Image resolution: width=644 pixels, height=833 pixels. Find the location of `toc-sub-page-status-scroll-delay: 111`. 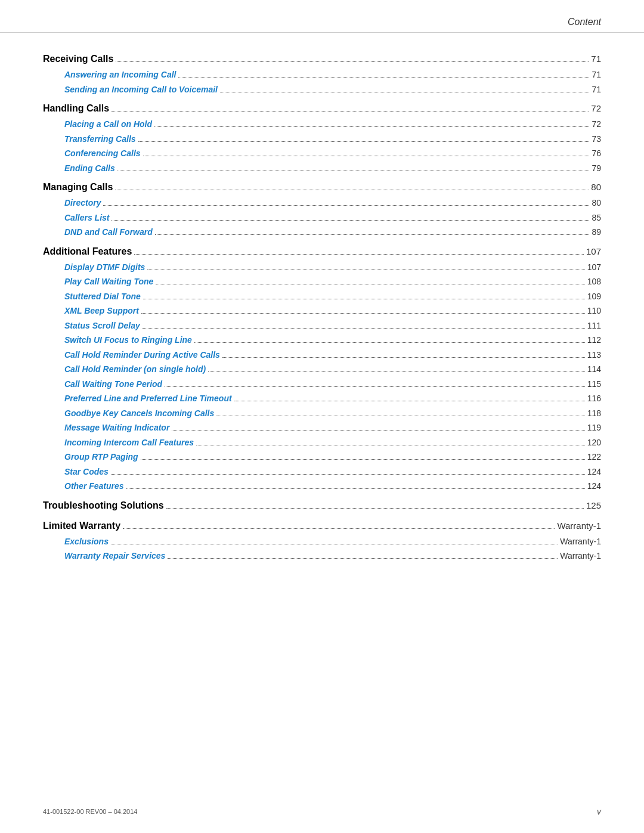

toc-sub-page-status-scroll-delay: 111 is located at coordinates (594, 326).